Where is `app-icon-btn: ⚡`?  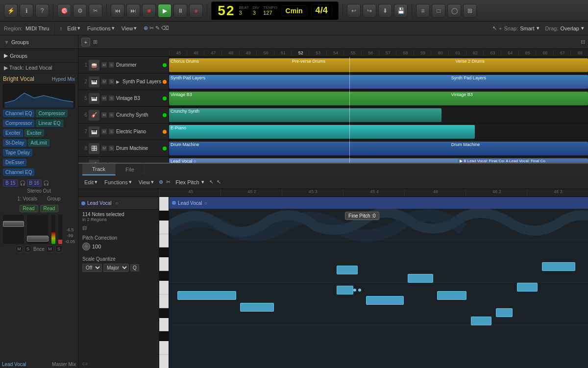
app-icon-btn: ⚡ is located at coordinates (11, 11).